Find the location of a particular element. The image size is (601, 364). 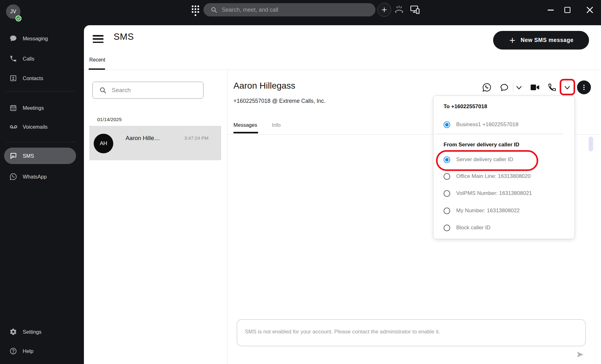

radio-option-voipms-number: VoIPMS Number: 16313808021 is located at coordinates (488, 193).